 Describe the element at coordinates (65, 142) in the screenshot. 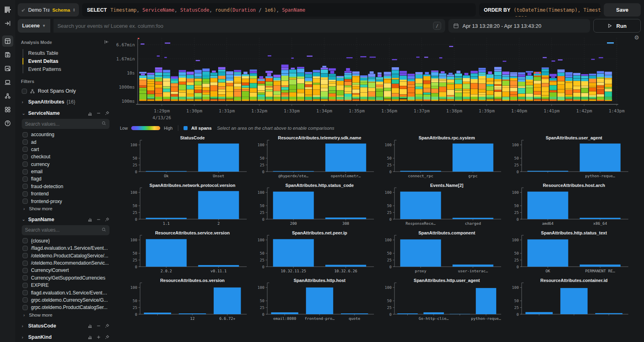

I see `filter-value-row: ad` at that location.